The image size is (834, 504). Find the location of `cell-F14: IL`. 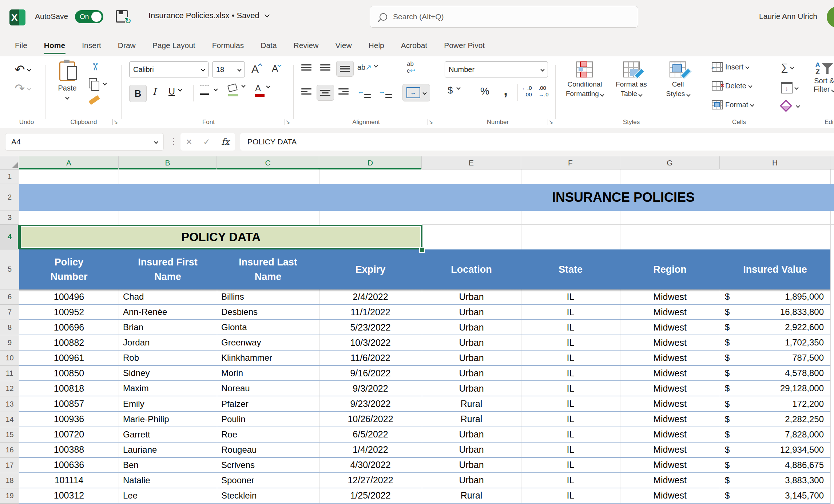

cell-F14: IL is located at coordinates (571, 419).